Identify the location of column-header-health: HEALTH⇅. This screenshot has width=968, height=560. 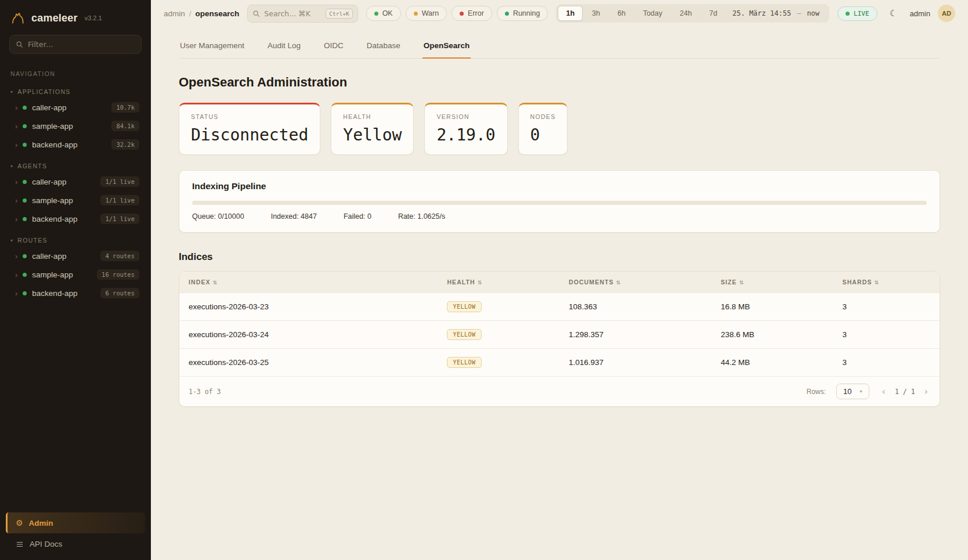
(499, 282).